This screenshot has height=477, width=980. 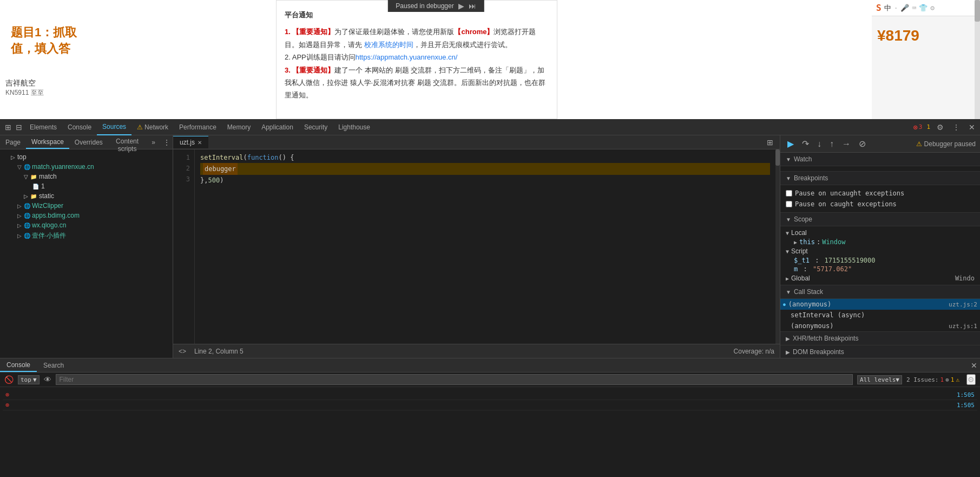 What do you see at coordinates (795, 243) in the screenshot?
I see `this-expand-icon: ▶` at bounding box center [795, 243].